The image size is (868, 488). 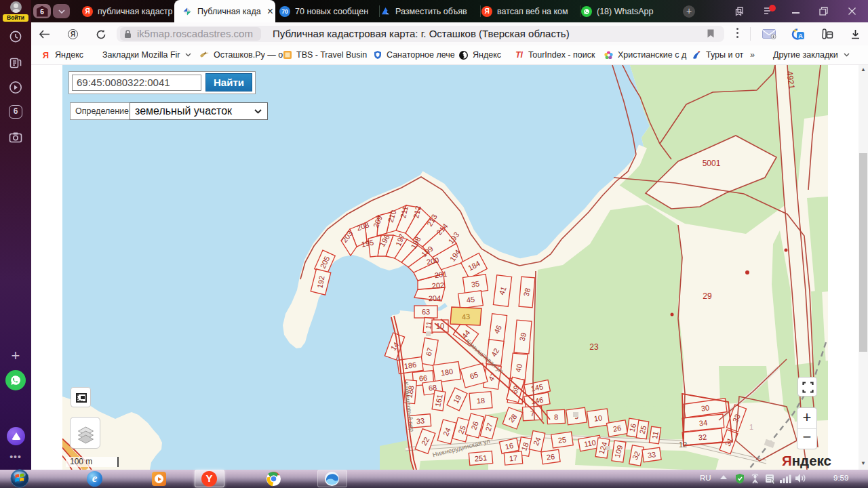 I want to click on svg-text: 23, so click(x=594, y=347).